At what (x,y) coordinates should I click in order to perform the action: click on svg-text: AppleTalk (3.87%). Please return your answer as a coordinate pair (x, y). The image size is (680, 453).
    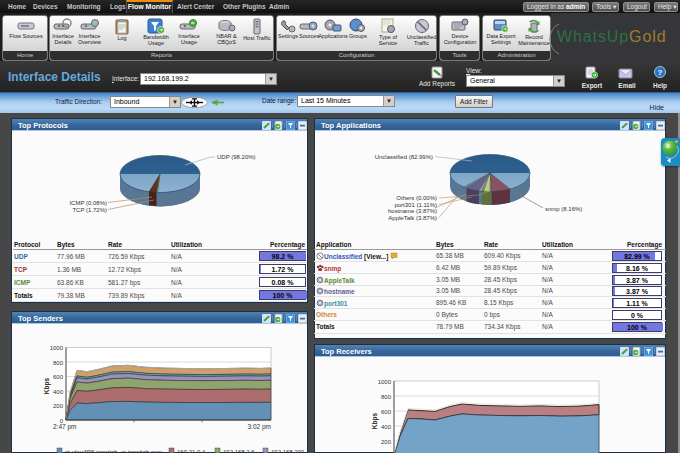
    Looking at the image, I should click on (412, 218).